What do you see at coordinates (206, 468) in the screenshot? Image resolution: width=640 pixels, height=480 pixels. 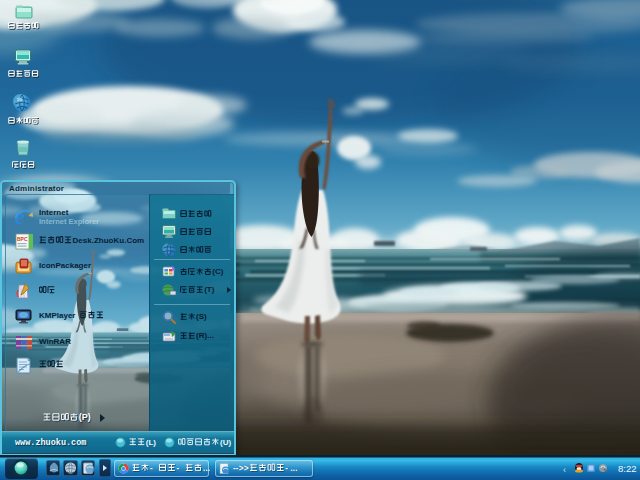 I see `svg-text:...: ...` at bounding box center [206, 468].